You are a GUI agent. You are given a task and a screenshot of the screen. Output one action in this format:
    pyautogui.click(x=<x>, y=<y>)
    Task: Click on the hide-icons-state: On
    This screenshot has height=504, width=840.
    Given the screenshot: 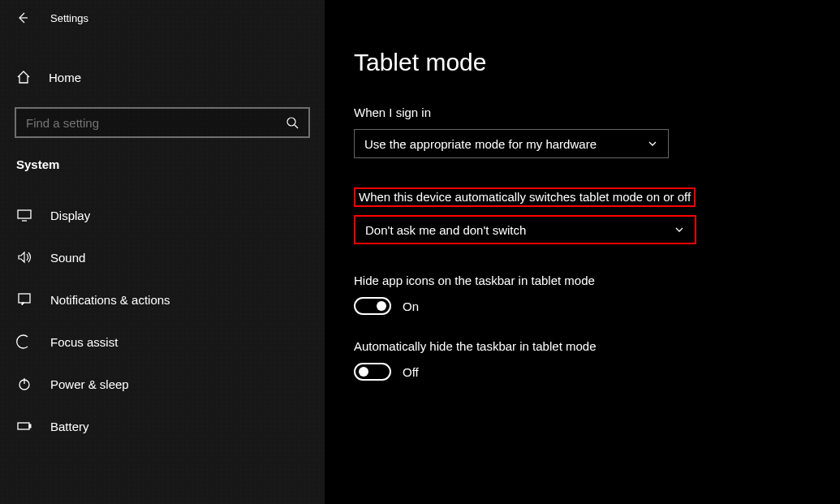 What is the action you would take?
    pyautogui.click(x=411, y=307)
    